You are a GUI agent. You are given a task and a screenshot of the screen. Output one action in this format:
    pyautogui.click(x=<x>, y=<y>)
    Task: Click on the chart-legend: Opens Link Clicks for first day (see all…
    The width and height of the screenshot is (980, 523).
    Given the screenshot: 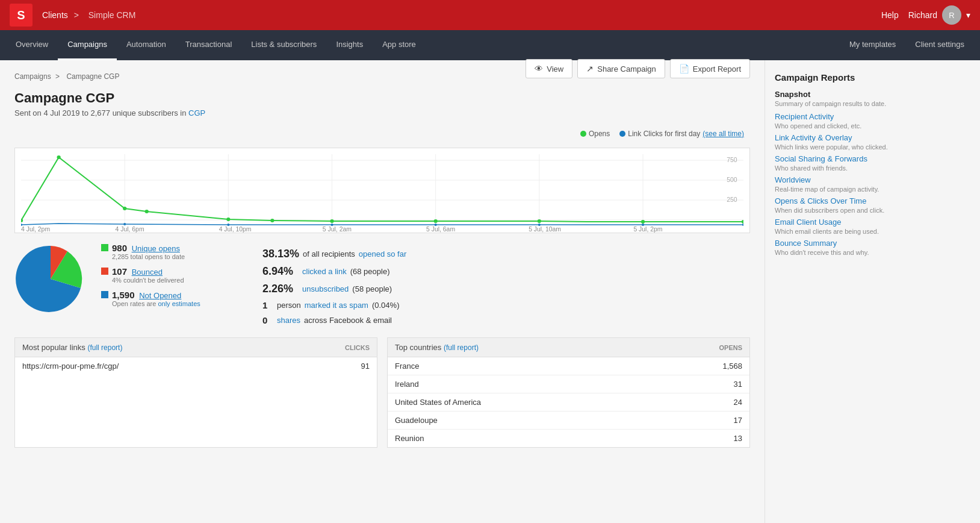 What is the action you would take?
    pyautogui.click(x=382, y=135)
    